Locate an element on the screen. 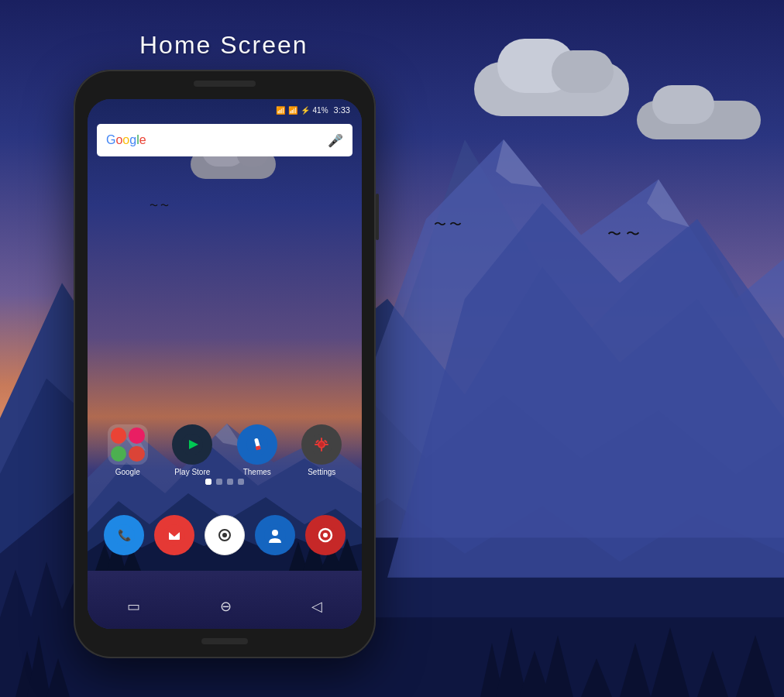  google-logo: Google is located at coordinates (126, 140).